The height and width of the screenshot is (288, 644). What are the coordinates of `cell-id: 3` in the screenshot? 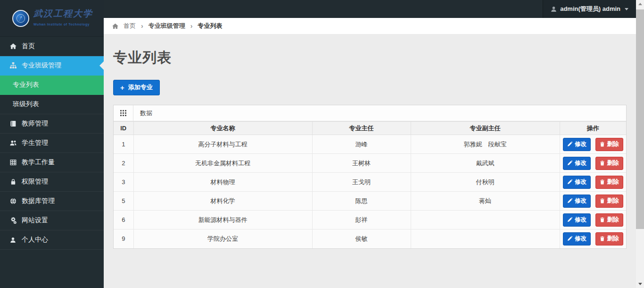 It's located at (124, 182).